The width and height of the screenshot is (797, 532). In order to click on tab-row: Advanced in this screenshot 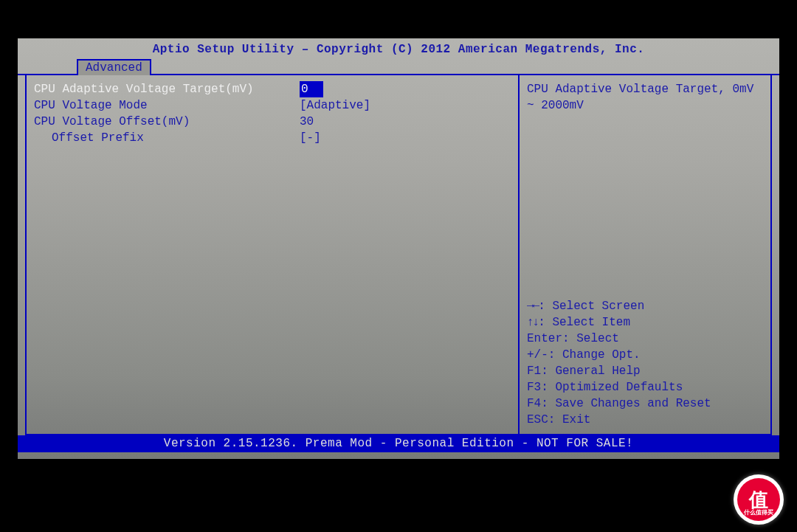, I will do `click(398, 67)`.